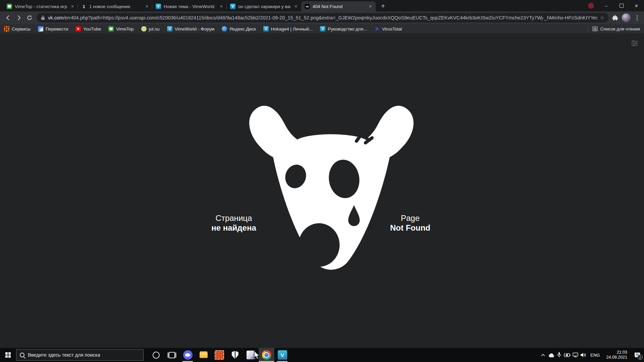  Describe the element at coordinates (8, 355) in the screenshot. I see `start-button` at that location.